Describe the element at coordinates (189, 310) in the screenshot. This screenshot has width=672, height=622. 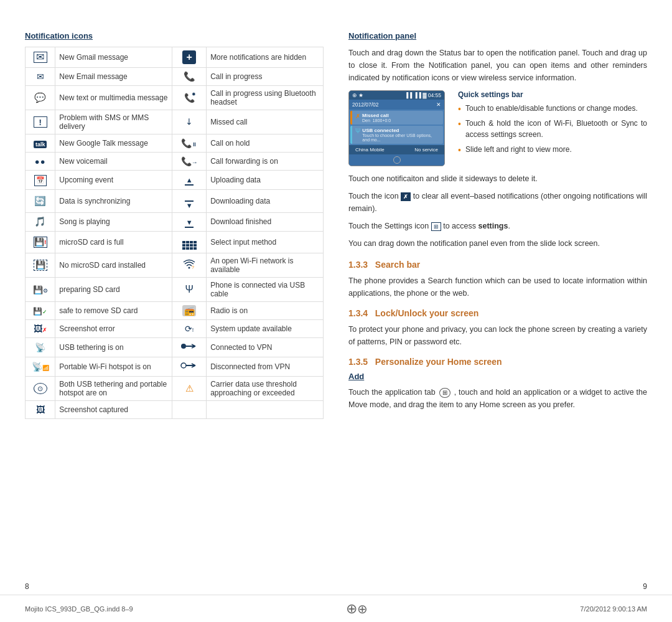
I see `icon-radio: 📻` at that location.